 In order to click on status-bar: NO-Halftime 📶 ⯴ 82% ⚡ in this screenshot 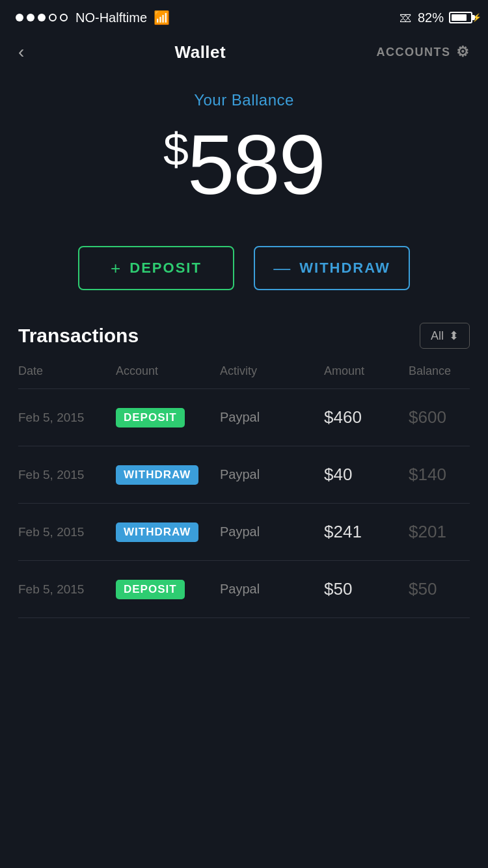, I will do `click(244, 16)`.